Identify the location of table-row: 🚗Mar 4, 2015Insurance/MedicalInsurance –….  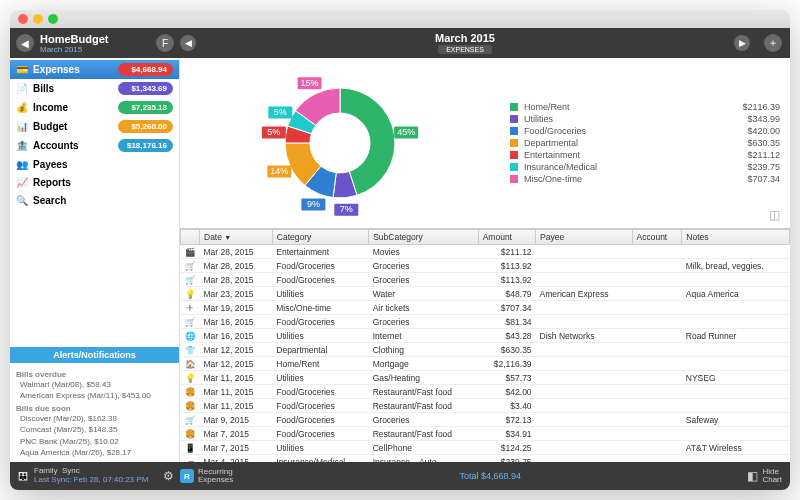
(486, 459).